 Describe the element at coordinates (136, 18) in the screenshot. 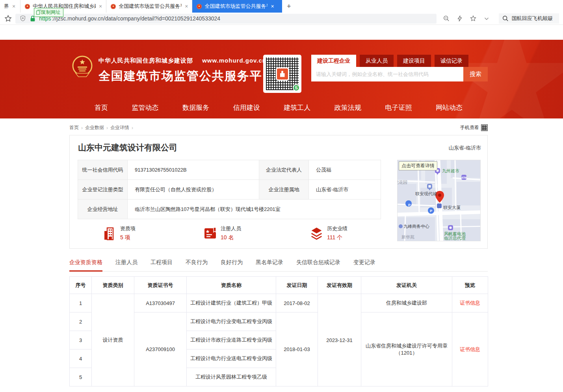

I see `url-text: ://jzsc.mohurd.gov.cn/data/company/detai…` at that location.